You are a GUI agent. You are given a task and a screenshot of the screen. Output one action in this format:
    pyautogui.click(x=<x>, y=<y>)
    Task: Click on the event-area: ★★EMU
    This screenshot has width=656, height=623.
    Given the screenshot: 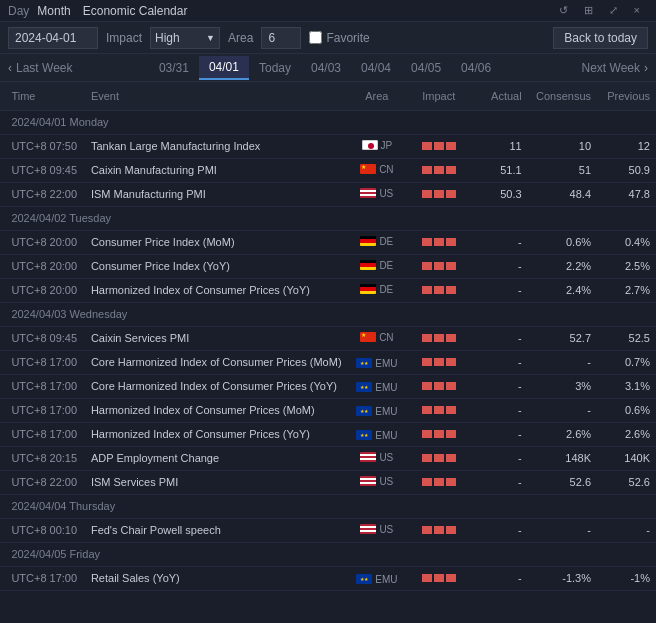 What is the action you would take?
    pyautogui.click(x=378, y=362)
    